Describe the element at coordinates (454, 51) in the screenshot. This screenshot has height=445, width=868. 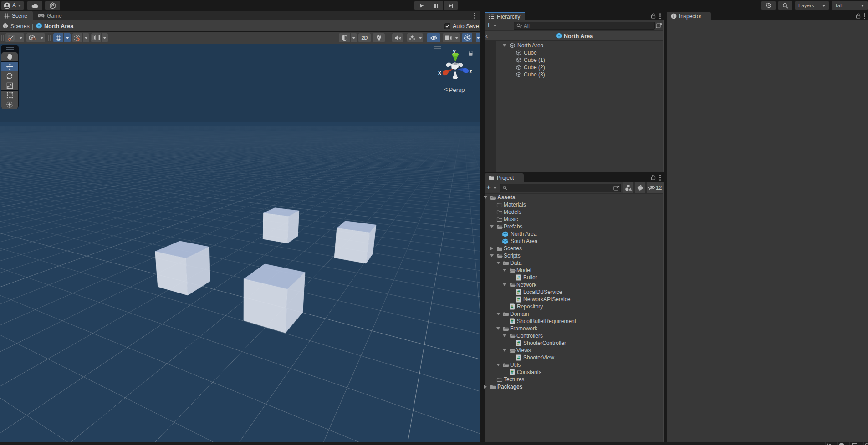
I see `svg-text: y` at that location.